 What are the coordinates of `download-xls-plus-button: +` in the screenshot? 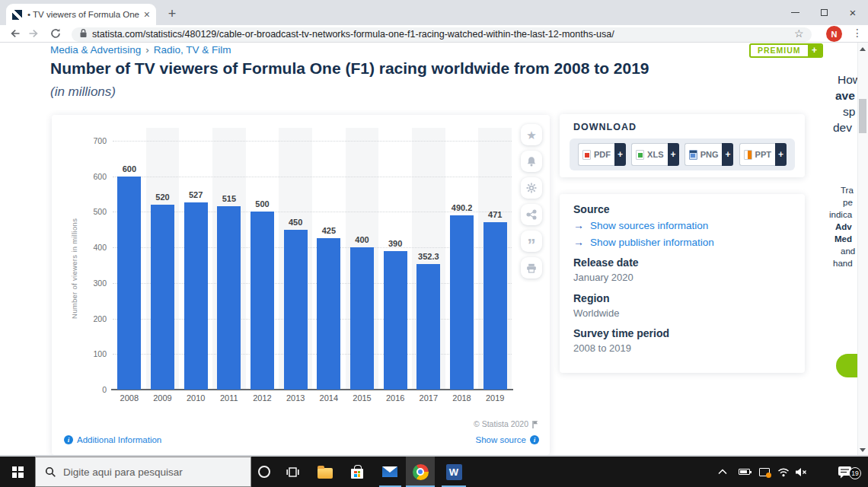 It's located at (673, 154).